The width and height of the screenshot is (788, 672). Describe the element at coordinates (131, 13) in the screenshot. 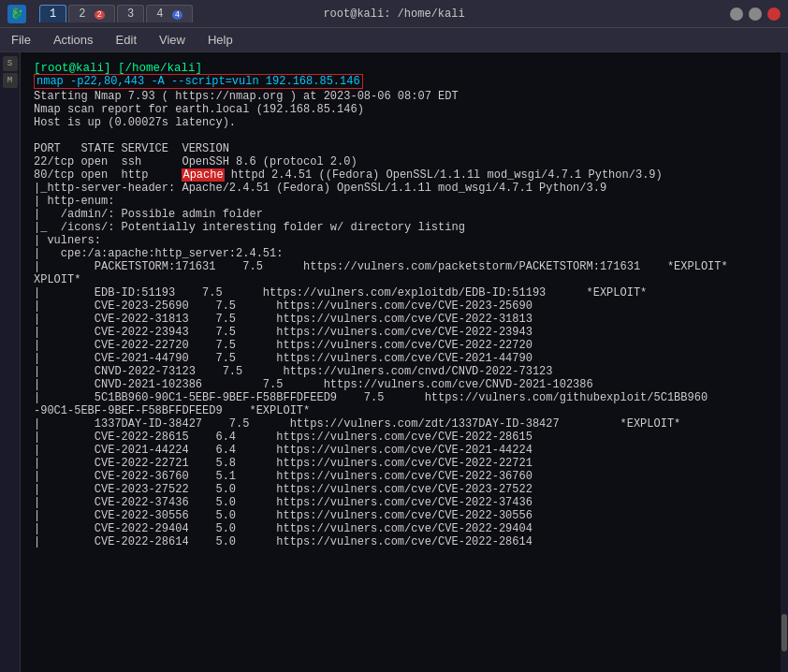

I see `tab-3: 3` at that location.